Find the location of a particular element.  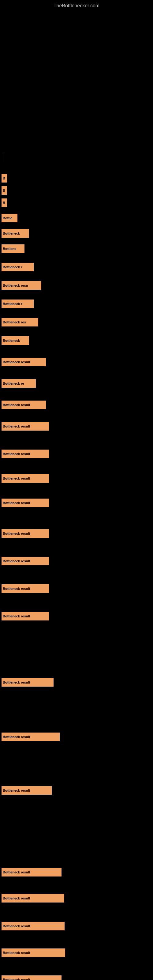

result-bar: Bottlene is located at coordinates (13, 249).